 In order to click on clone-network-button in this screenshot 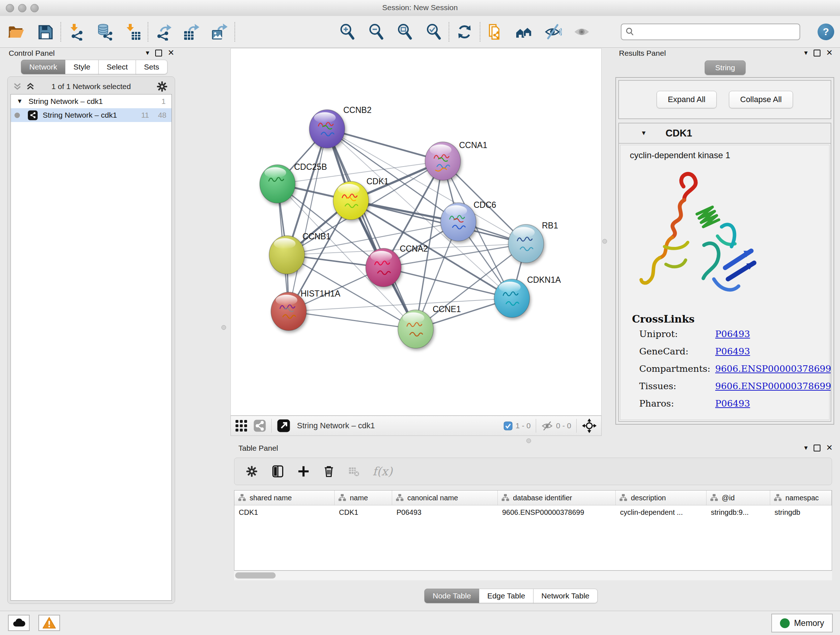, I will do `click(496, 32)`.